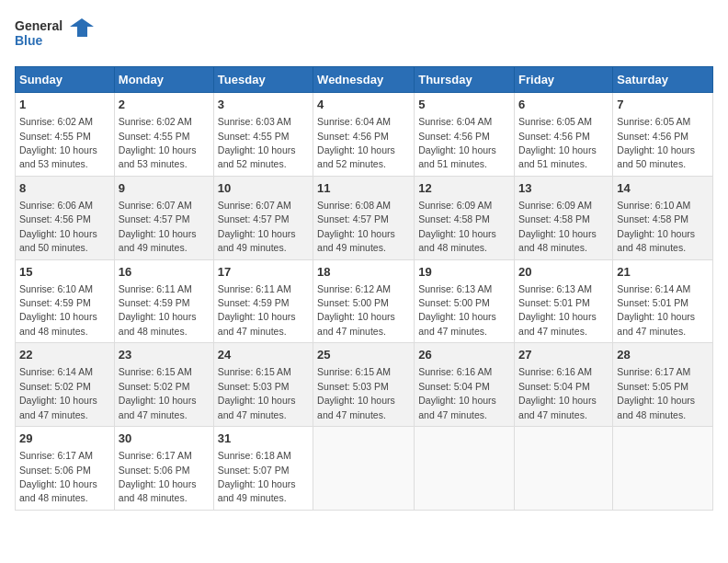 This screenshot has width=728, height=563. What do you see at coordinates (263, 80) in the screenshot?
I see `header-tuesday: Tuesday` at bounding box center [263, 80].